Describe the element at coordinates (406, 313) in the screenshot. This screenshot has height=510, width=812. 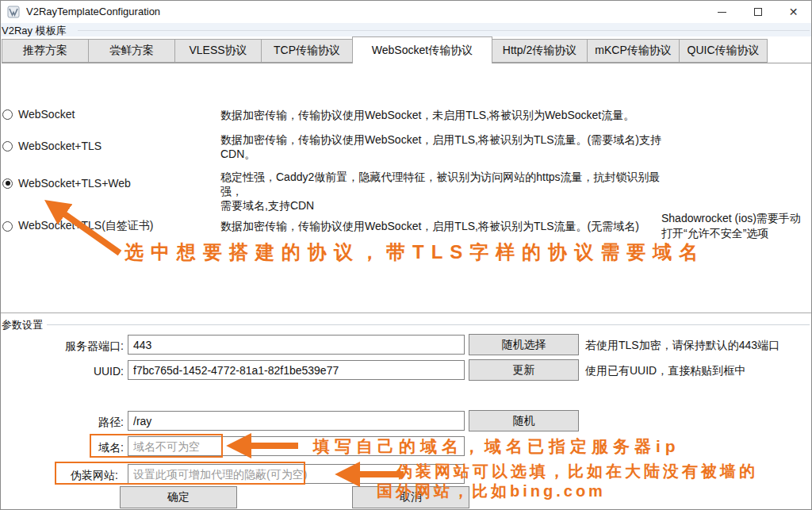
I see `section-divider` at that location.